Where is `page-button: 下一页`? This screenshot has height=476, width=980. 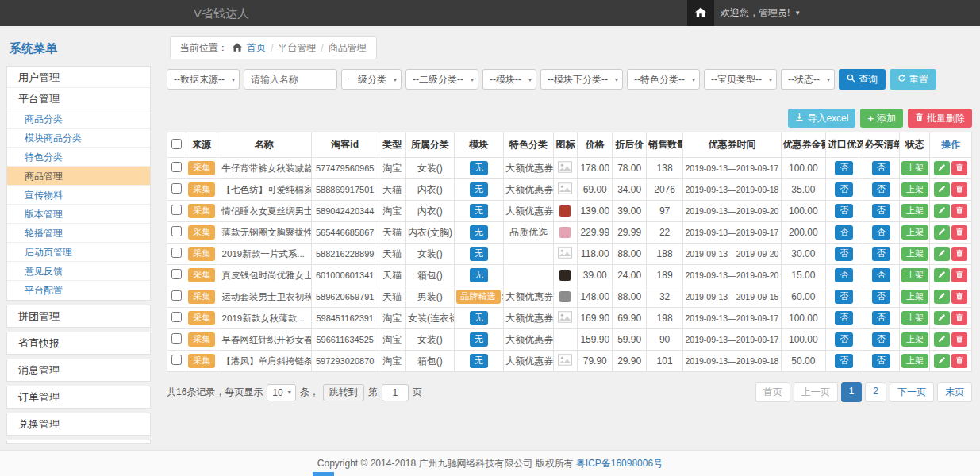
page-button: 下一页 is located at coordinates (912, 392).